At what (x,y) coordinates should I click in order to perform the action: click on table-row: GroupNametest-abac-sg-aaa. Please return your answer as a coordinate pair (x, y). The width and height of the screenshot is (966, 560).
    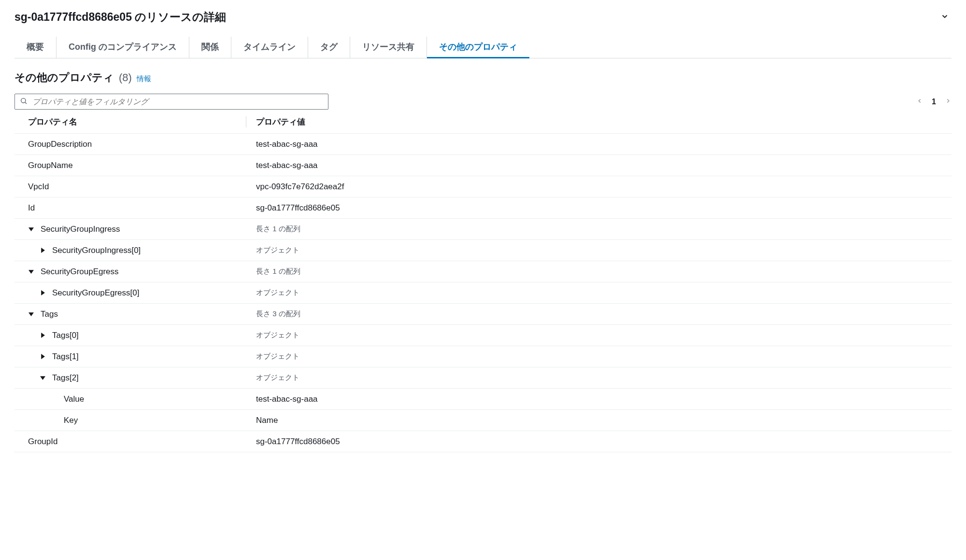
    Looking at the image, I should click on (483, 166).